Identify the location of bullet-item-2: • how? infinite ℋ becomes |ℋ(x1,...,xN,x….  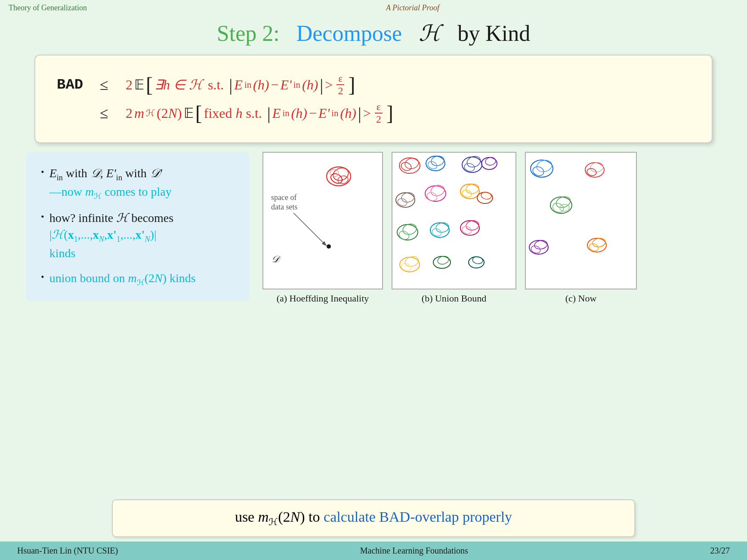
(138, 236).